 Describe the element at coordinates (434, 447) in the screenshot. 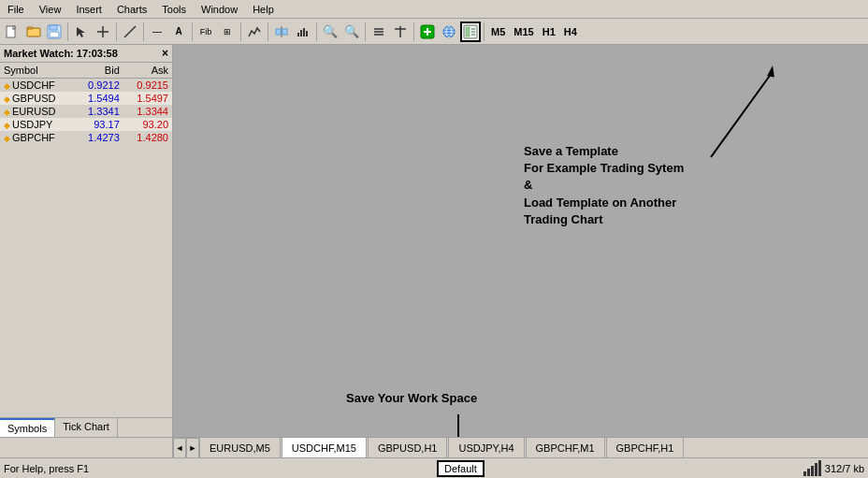

I see `chart-tabs-row: ◄ ► EURUSD,M5USDCHF,M15GBPUSD,H1USDJPY,H…` at that location.